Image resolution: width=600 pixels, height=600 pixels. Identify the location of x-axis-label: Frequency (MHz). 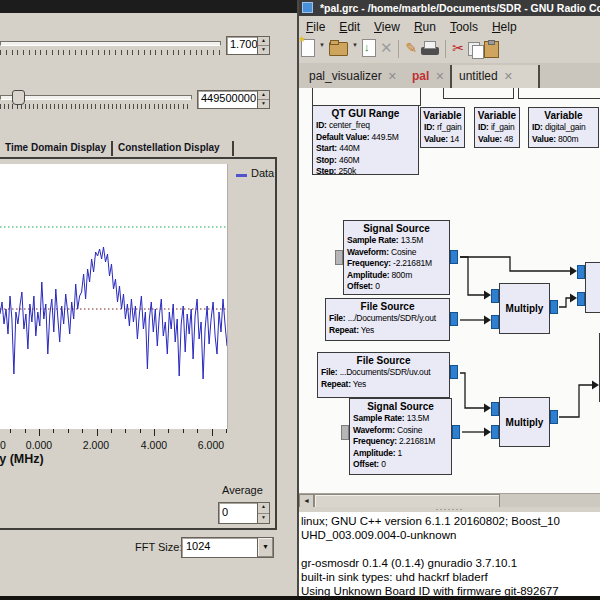
(22, 459).